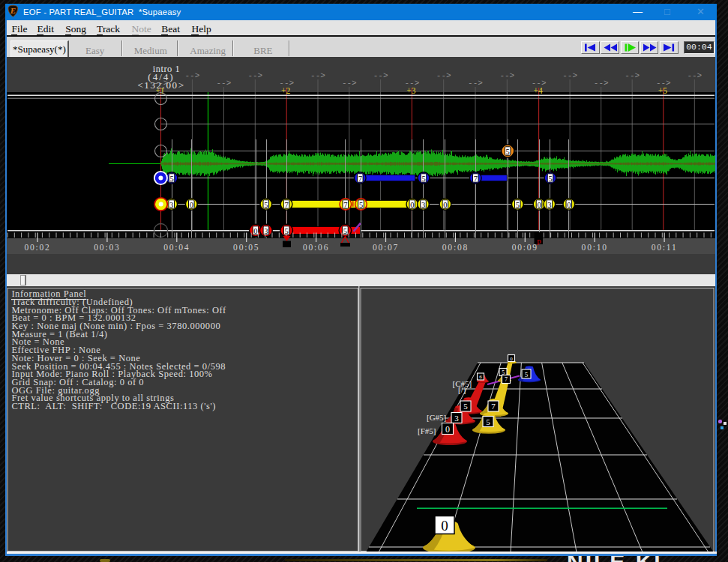 This screenshot has width=728, height=562. What do you see at coordinates (457, 418) in the screenshot?
I see `svg-text: 3` at bounding box center [457, 418].